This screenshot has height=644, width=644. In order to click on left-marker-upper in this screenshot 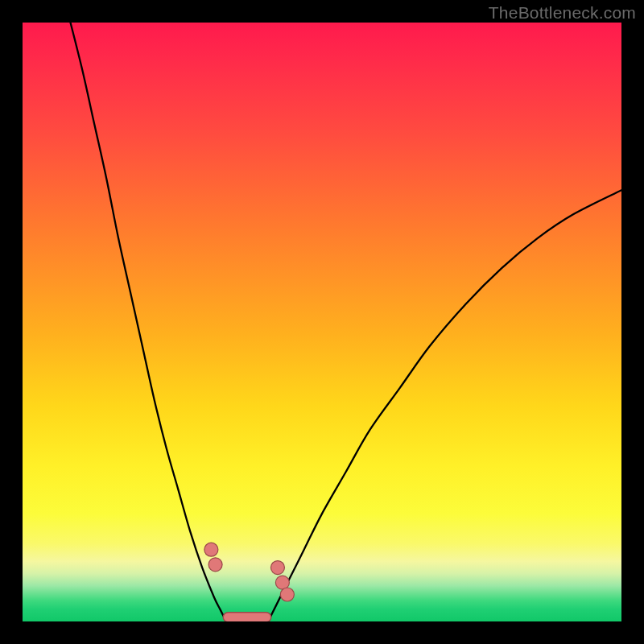, I will do `click(211, 549)`.